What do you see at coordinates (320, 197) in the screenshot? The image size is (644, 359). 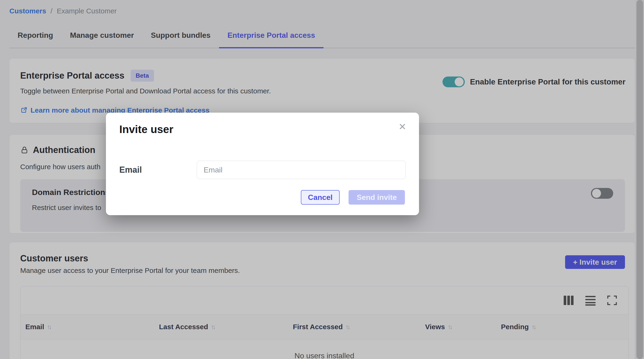 I see `cancel-button: Cancel` at bounding box center [320, 197].